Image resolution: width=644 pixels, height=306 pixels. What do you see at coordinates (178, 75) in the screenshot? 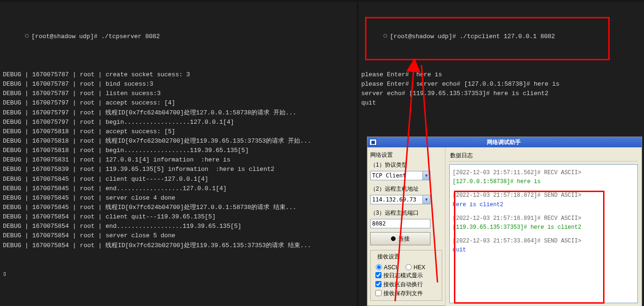
I see `terminal-output-line: DEBUG | 1670075787 | root | create socke…` at bounding box center [178, 75].